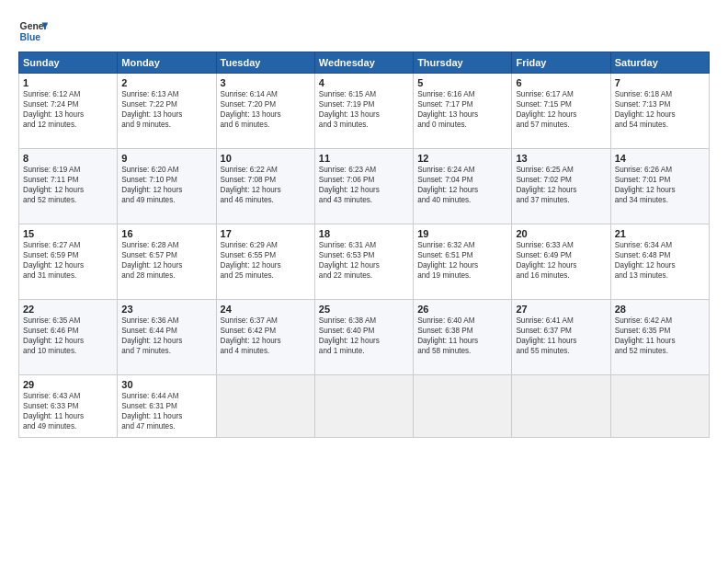 The width and height of the screenshot is (728, 563). What do you see at coordinates (463, 111) in the screenshot?
I see `calendar-cell: 5Sunrise: 6:16 AM Sunset: 7:17 PM Daylig…` at bounding box center [463, 111].